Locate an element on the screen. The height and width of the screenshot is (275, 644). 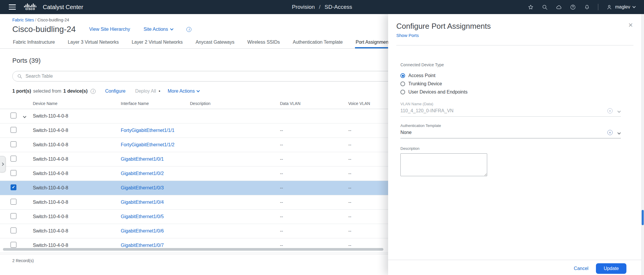
update-button: Update is located at coordinates (611, 269).